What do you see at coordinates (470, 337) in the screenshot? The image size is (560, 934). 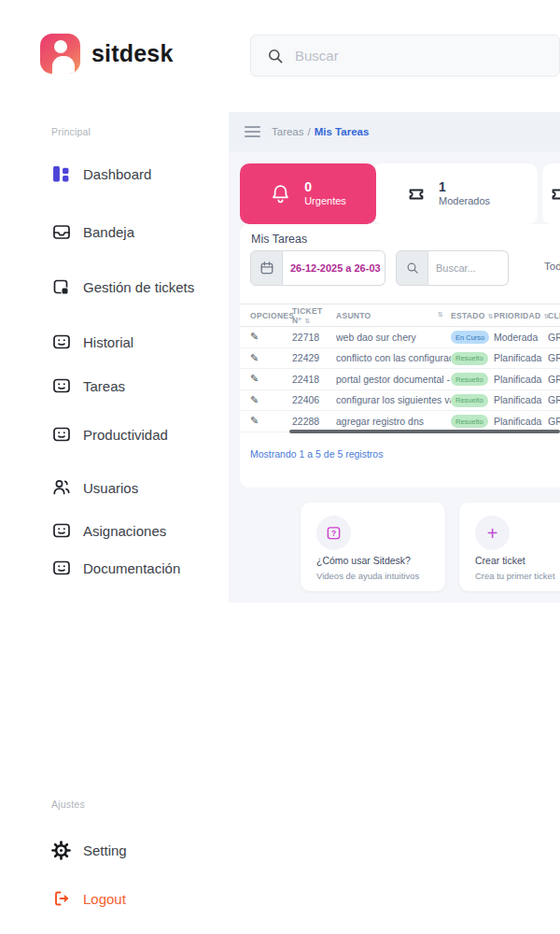 I see `status-badge: En Curso` at bounding box center [470, 337].